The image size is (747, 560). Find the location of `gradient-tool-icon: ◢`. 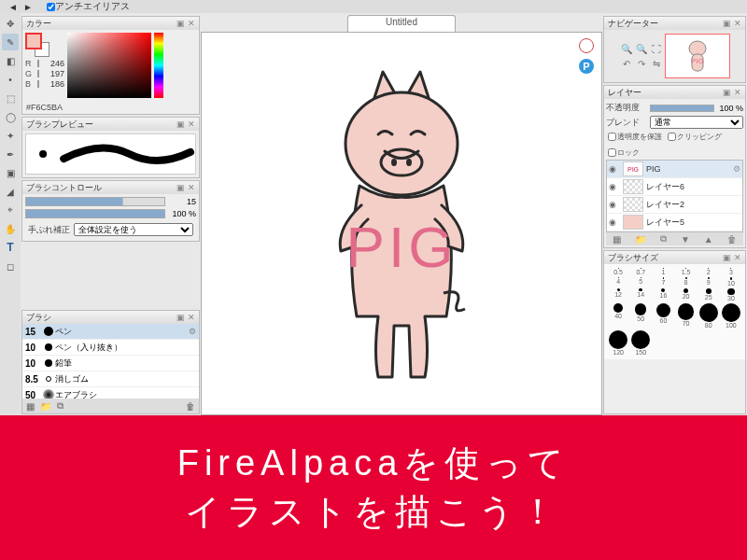

gradient-tool-icon: ◢ is located at coordinates (10, 191).